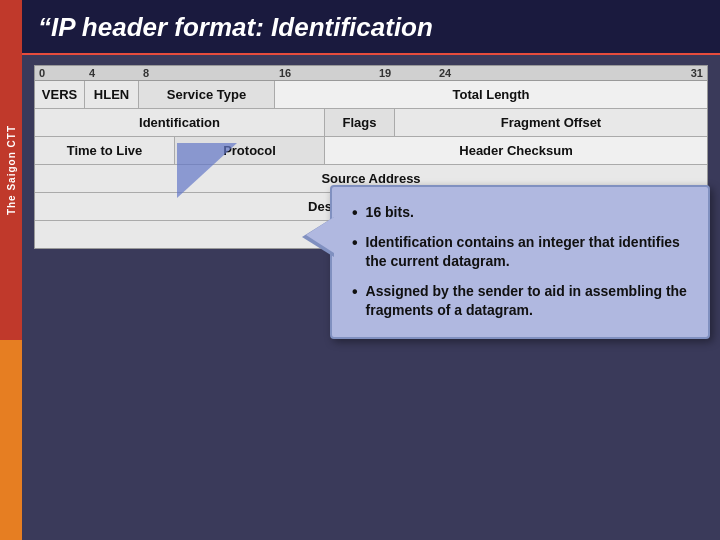  Describe the element at coordinates (207, 73) in the screenshot. I see `bit-8: 8` at that location.